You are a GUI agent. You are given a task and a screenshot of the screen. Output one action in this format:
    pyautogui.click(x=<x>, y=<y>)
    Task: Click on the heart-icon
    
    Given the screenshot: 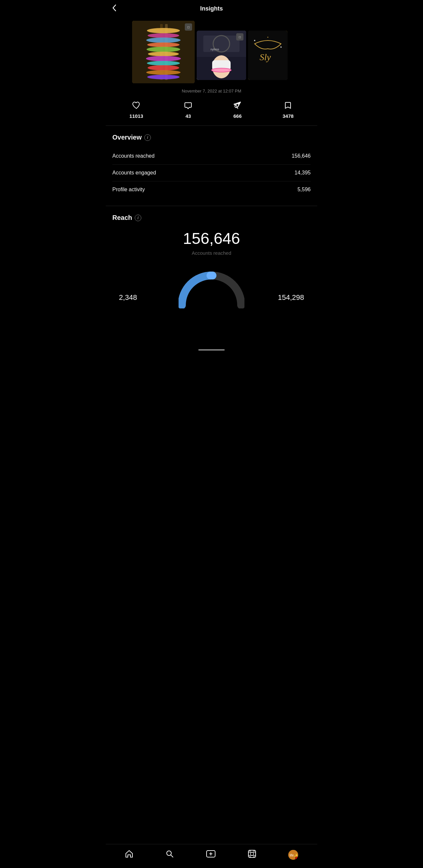 What is the action you would take?
    pyautogui.click(x=136, y=106)
    